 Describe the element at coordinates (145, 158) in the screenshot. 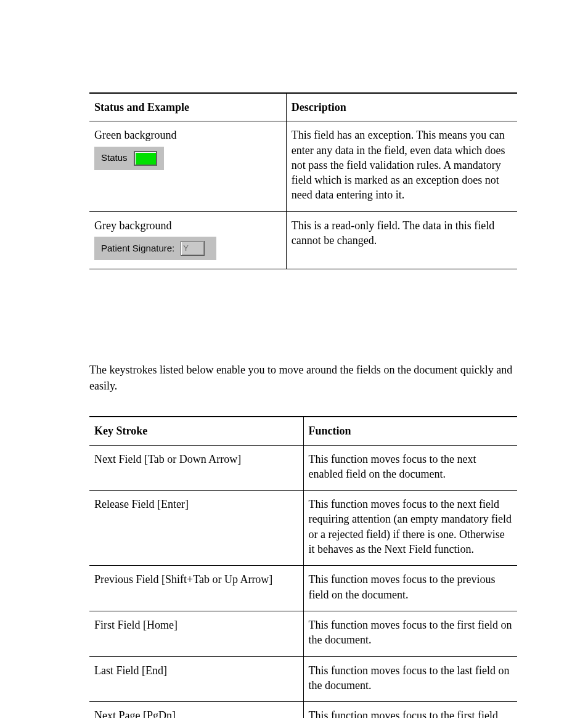

I see `green-swatch-icon` at that location.